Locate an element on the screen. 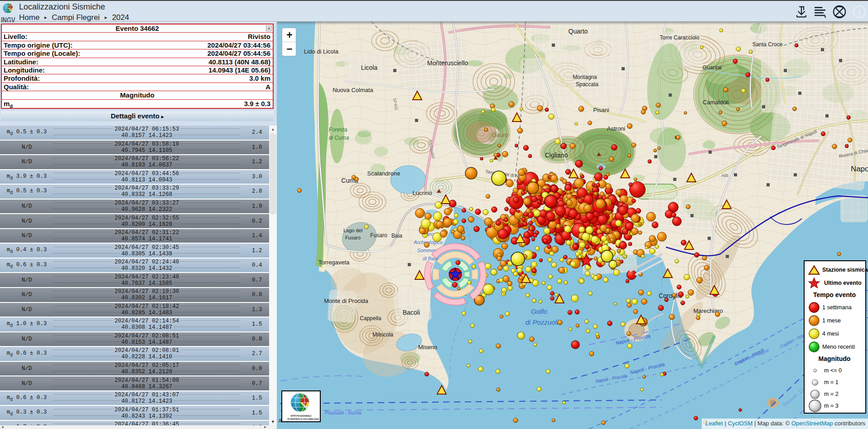 This screenshot has width=868, height=429. svg-text: Lucrino is located at coordinates (422, 193).